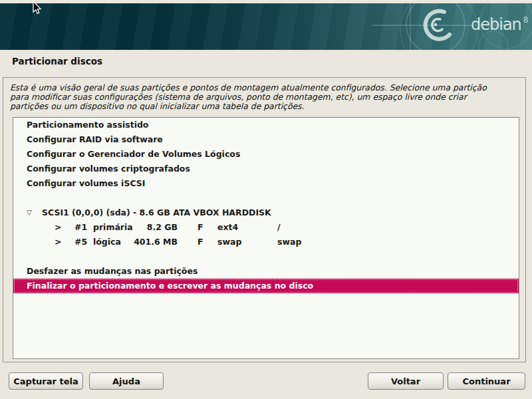  Describe the element at coordinates (266, 140) in the screenshot. I see `list-item-configure-raid: Configurar RAID via software` at that location.